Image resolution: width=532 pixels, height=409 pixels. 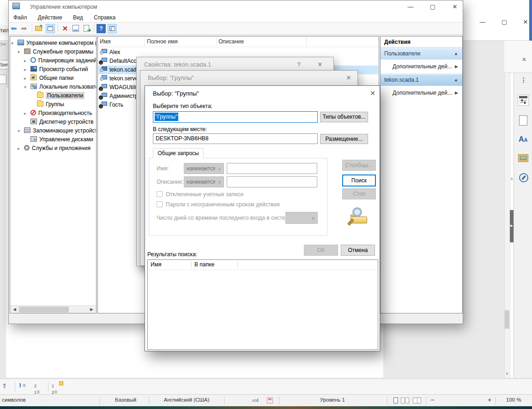 What do you see at coordinates (417, 401) in the screenshot?
I see `book-view-icon` at bounding box center [417, 401].